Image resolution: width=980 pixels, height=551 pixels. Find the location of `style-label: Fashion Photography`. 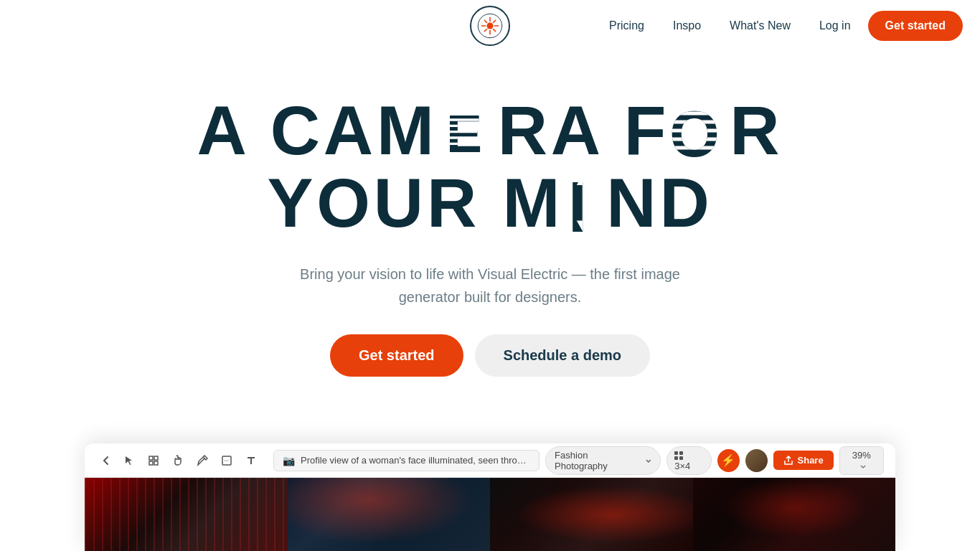

style-label: Fashion Photography is located at coordinates (597, 461).